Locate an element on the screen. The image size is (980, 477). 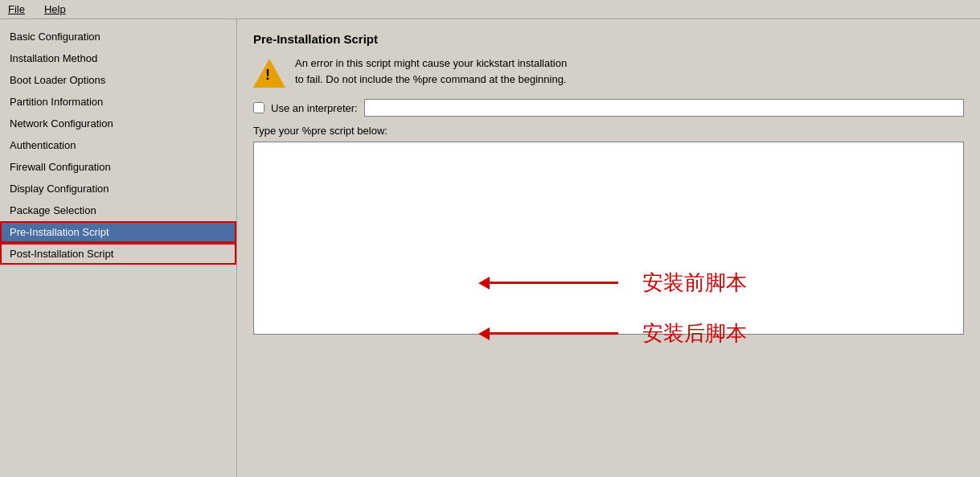
interpreter-checkbox is located at coordinates (259, 108).